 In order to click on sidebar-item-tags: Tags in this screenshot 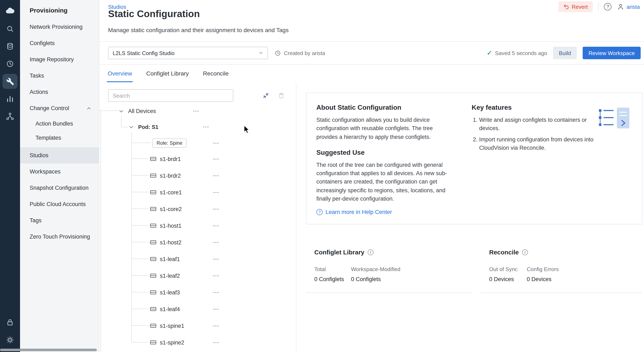, I will do `click(60, 220)`.